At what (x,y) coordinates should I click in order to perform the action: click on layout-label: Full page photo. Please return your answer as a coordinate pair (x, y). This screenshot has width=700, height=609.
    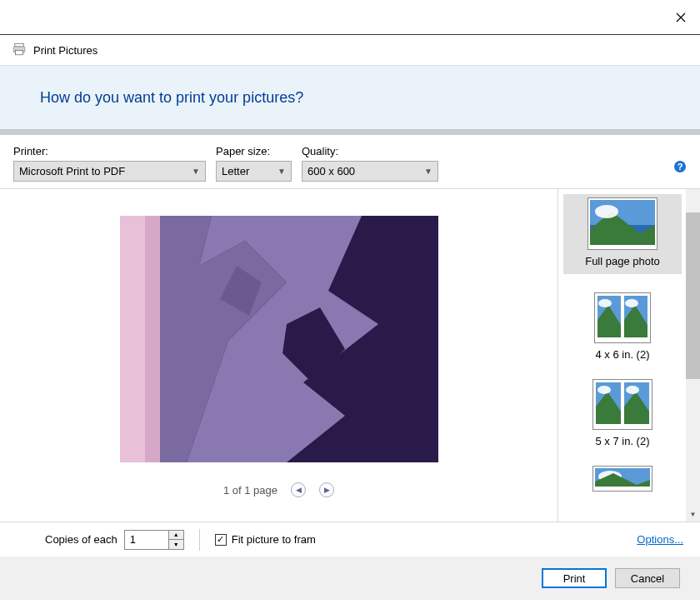
    Looking at the image, I should click on (622, 262).